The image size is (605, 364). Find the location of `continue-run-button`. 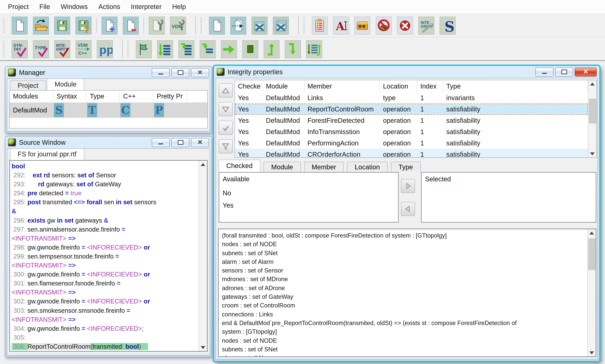

continue-run-button is located at coordinates (229, 49).